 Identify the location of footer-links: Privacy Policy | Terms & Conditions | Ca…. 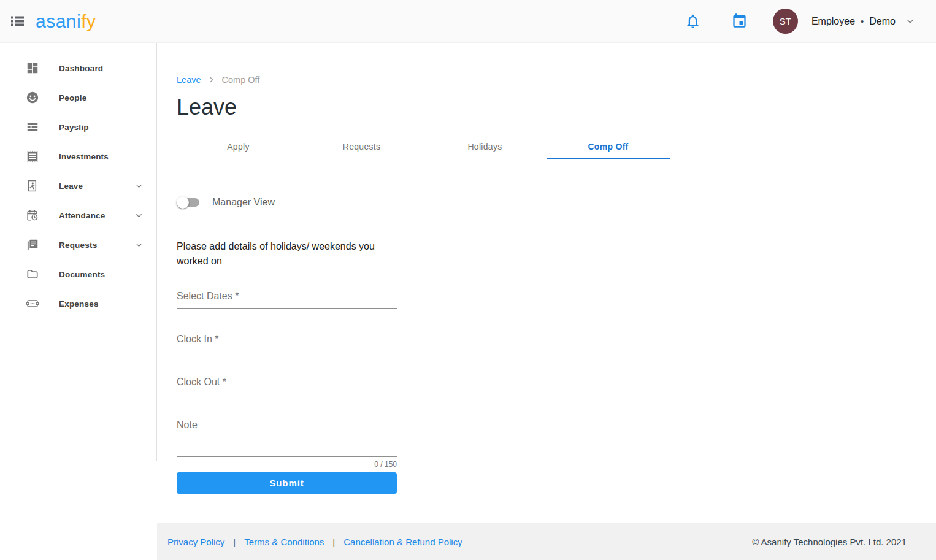
(315, 542).